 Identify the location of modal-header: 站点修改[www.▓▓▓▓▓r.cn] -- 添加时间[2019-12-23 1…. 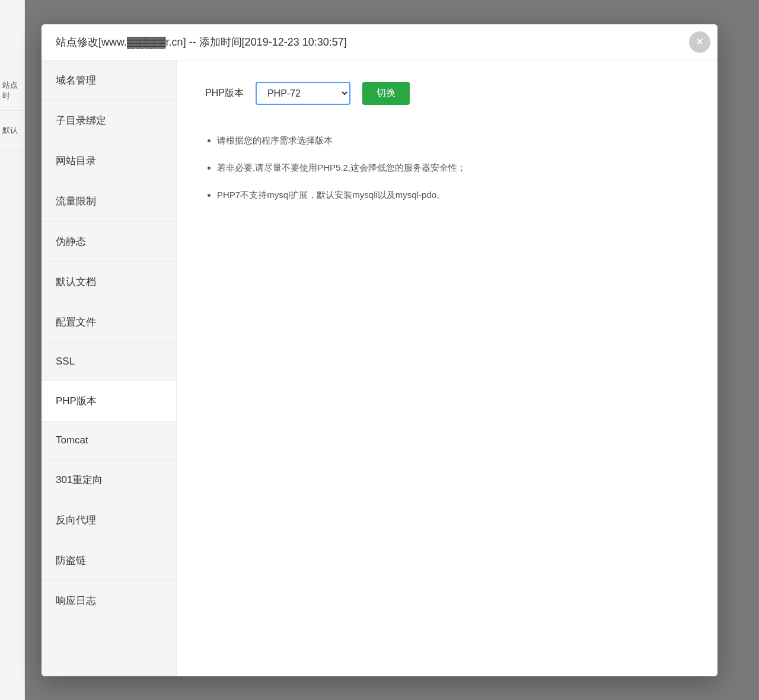
(380, 43).